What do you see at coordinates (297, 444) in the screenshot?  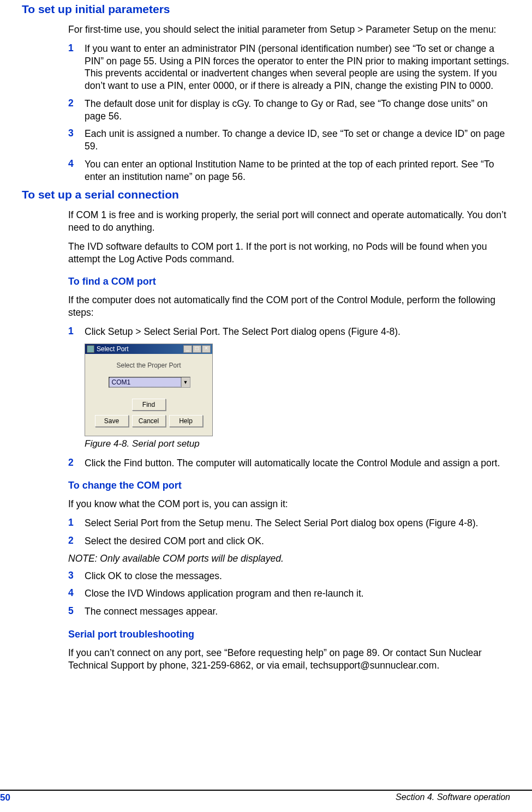 I see `figure-caption: Figure 4-8. Serial port setup` at bounding box center [297, 444].